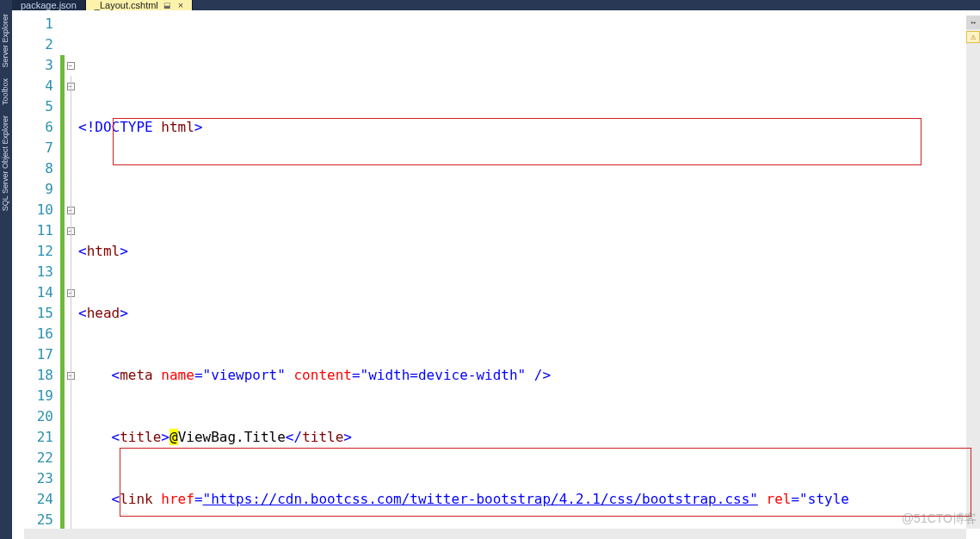 The width and height of the screenshot is (980, 539). What do you see at coordinates (167, 5) in the screenshot?
I see `pin-icon: ⬓` at bounding box center [167, 5].